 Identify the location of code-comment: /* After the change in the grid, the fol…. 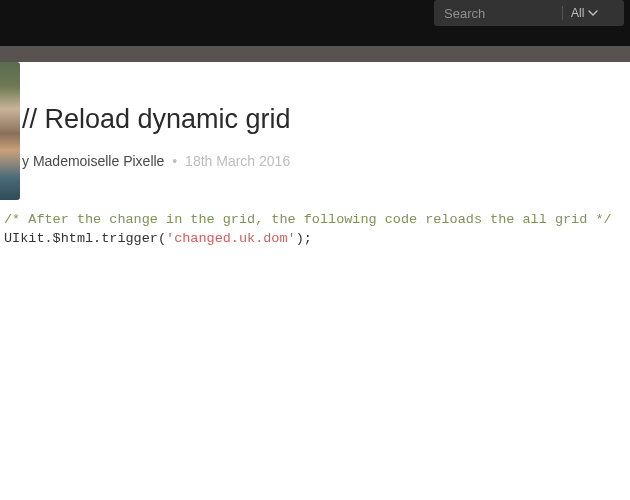
(308, 220).